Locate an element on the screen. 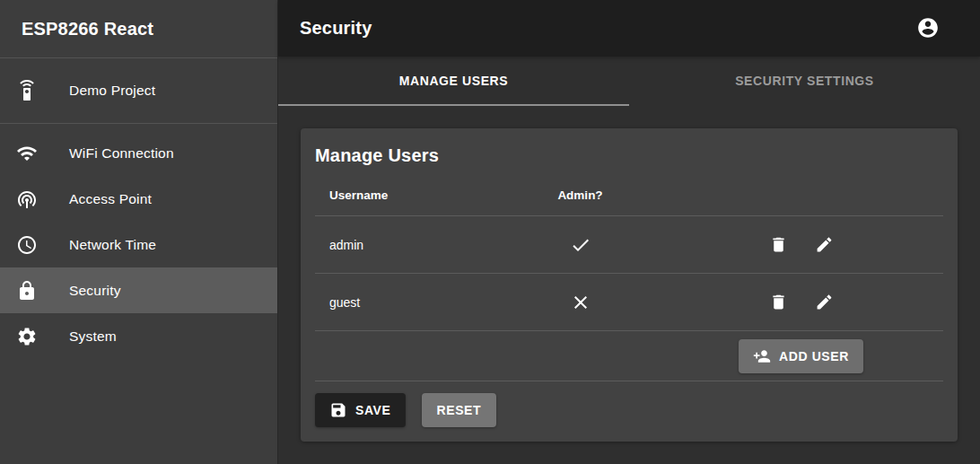 The width and height of the screenshot is (980, 464). sidebar-item-label: Security is located at coordinates (95, 291).